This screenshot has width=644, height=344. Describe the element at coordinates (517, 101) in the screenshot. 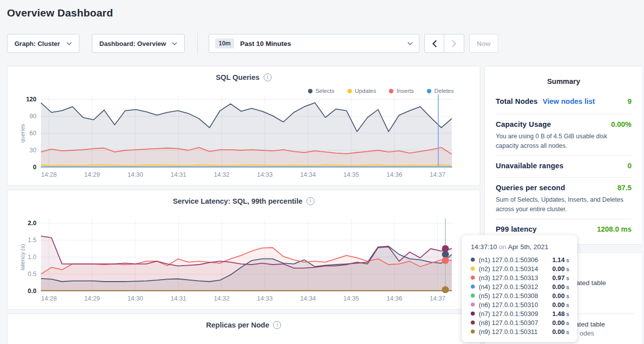

I see `summary-label: Total Nodes` at that location.